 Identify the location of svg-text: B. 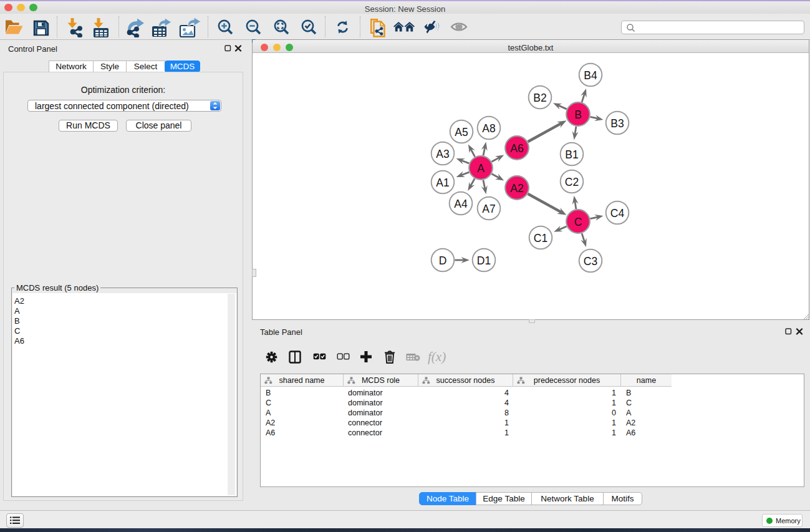
(578, 115).